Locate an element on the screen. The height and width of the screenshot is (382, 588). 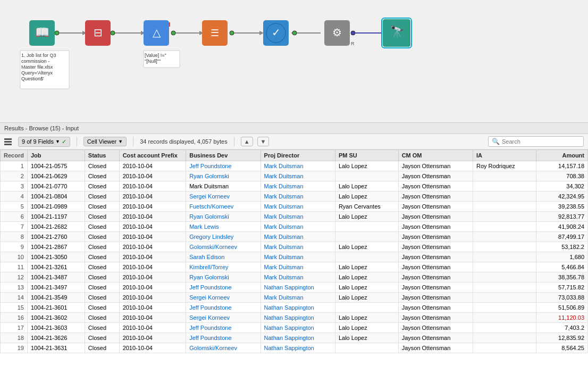
cell-job: 1004-21-2867 is located at coordinates (56, 247).